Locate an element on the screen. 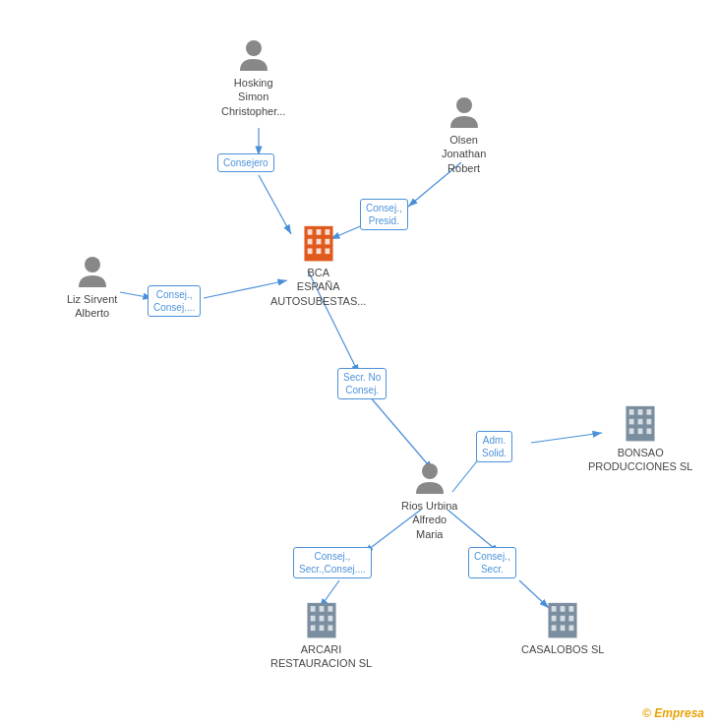  badge-rios-casalobos: Consej., Secr. is located at coordinates (492, 563).